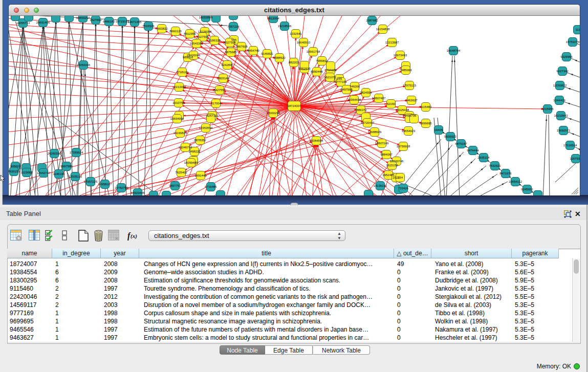 Image resolution: width=588 pixels, height=372 pixels. I want to click on svg-text: 8427552, so click(220, 90).